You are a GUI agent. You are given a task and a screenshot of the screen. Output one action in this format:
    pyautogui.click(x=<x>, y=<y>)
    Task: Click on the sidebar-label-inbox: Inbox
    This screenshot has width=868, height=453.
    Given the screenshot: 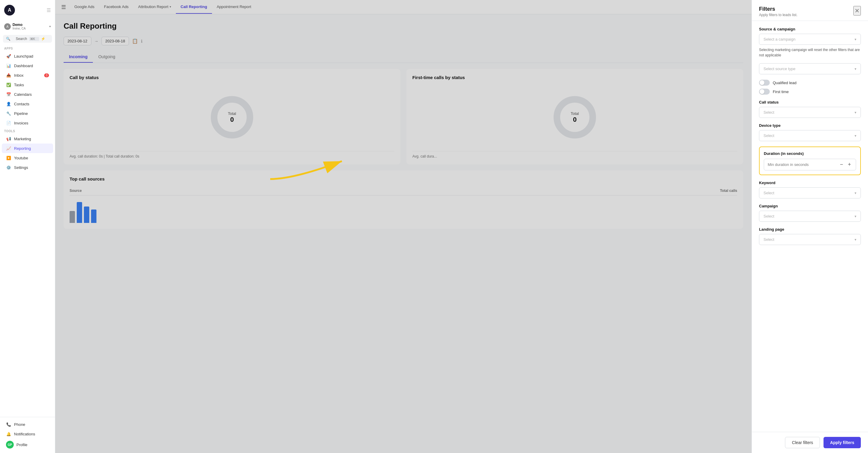 What is the action you would take?
    pyautogui.click(x=19, y=75)
    